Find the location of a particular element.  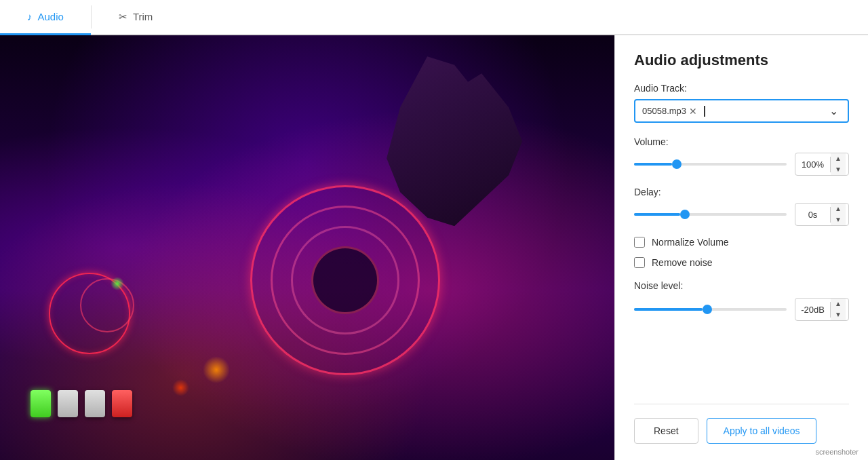

ctrl-btn-green is located at coordinates (41, 404).